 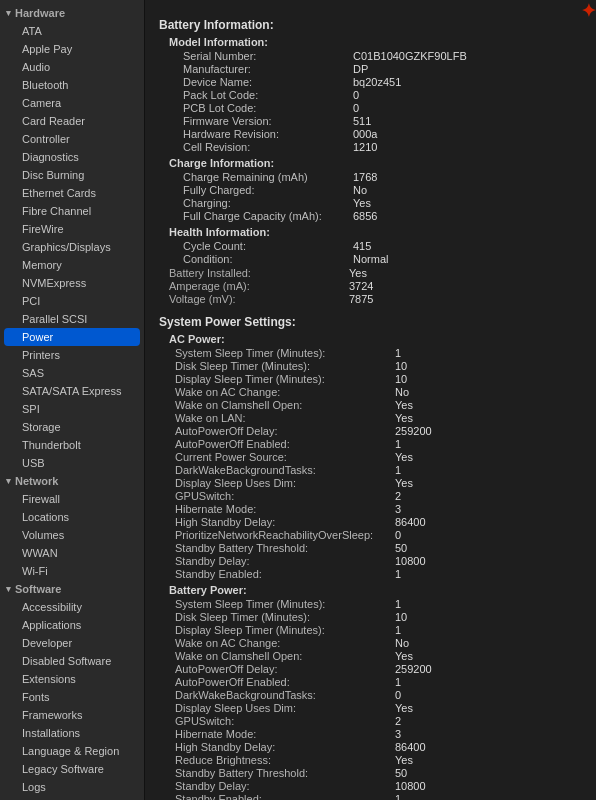 What do you see at coordinates (378, 773) in the screenshot?
I see `bat-standby-threshold-row: Standby Battery Threshold: 50` at bounding box center [378, 773].